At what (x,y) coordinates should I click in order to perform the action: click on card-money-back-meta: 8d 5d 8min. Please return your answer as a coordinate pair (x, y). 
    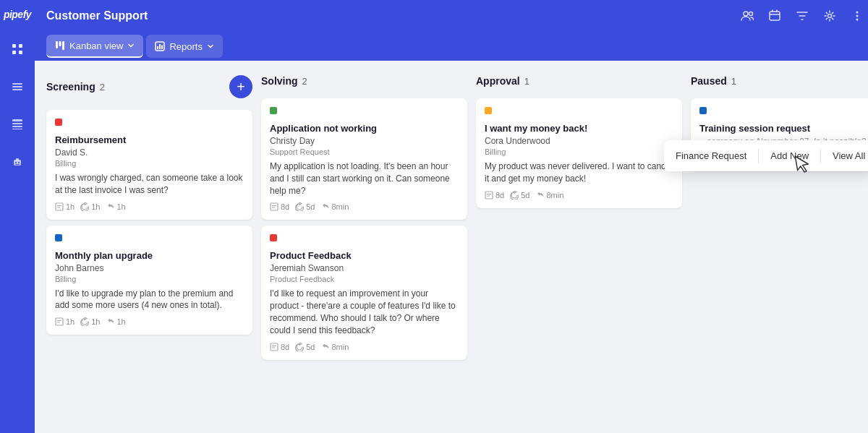
    Looking at the image, I should click on (579, 195).